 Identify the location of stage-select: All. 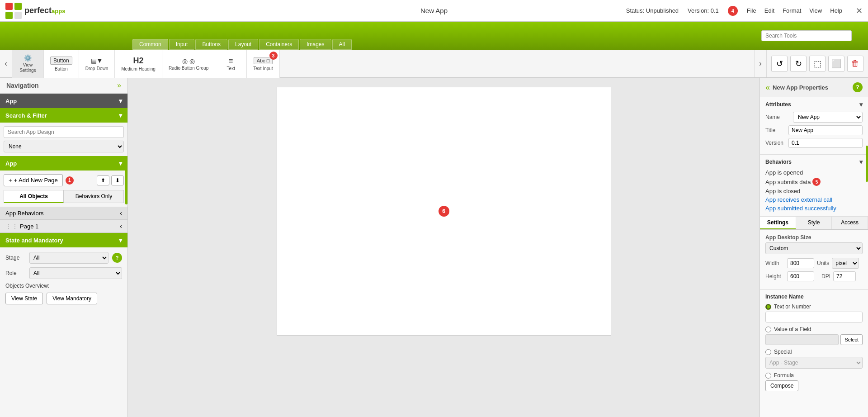
(69, 258).